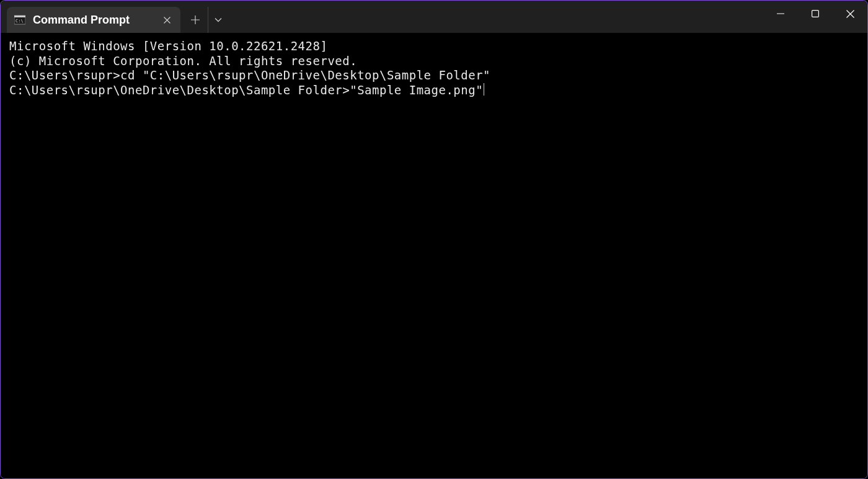 This screenshot has height=479, width=868. Describe the element at coordinates (114, 17) in the screenshot. I see `tab-strip: C:\ Command Prompt` at that location.